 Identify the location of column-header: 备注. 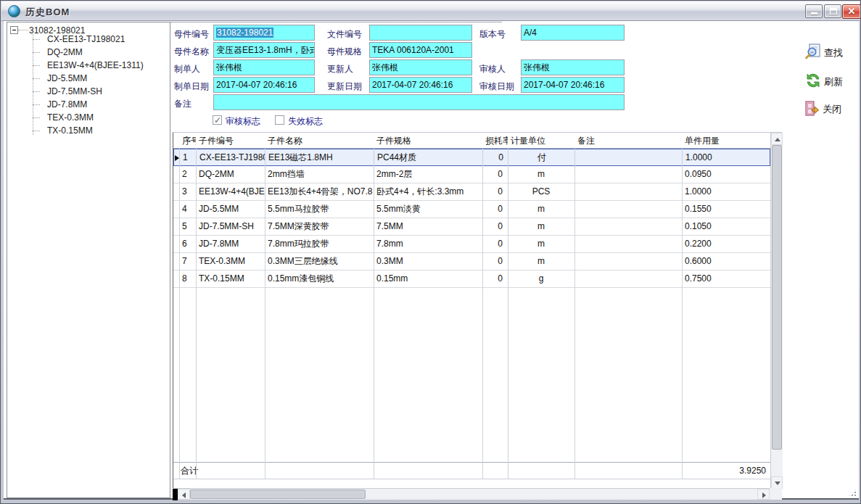
(628, 141).